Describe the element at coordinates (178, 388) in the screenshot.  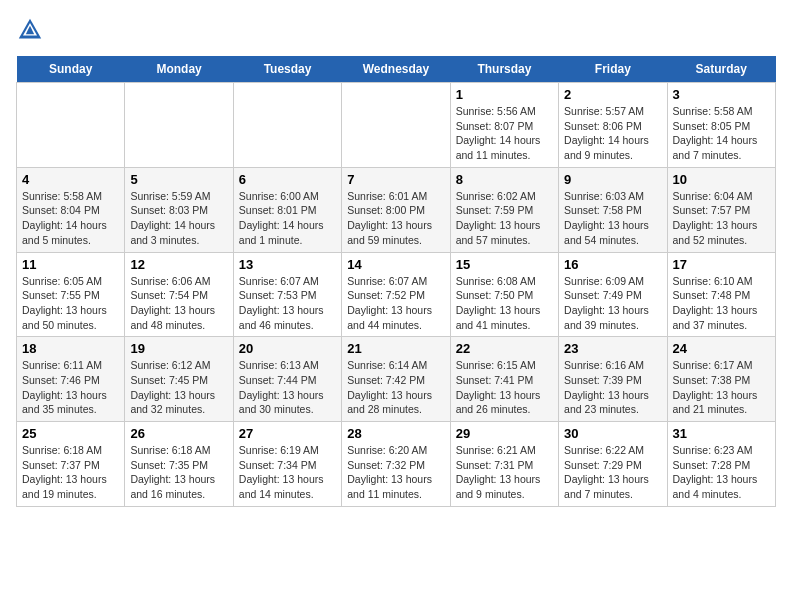
I see `cell-info: Sunrise: 6:12 AM Sunset: 7:45 PM Dayligh…` at that location.